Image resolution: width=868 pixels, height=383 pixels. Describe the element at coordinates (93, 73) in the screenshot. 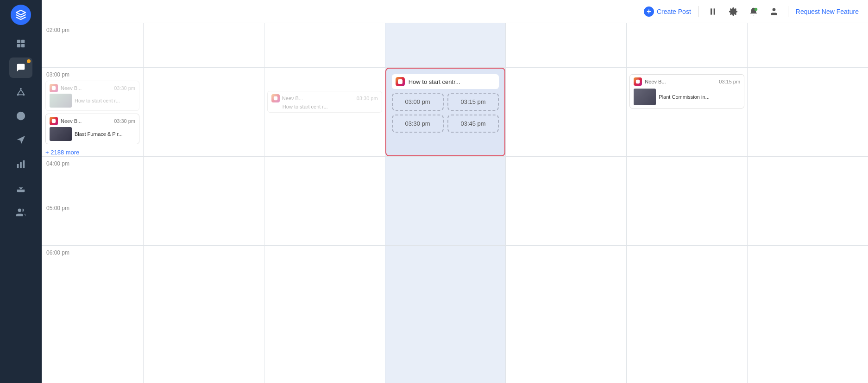

I see `time-label-3pm: 03:00 pm` at that location.